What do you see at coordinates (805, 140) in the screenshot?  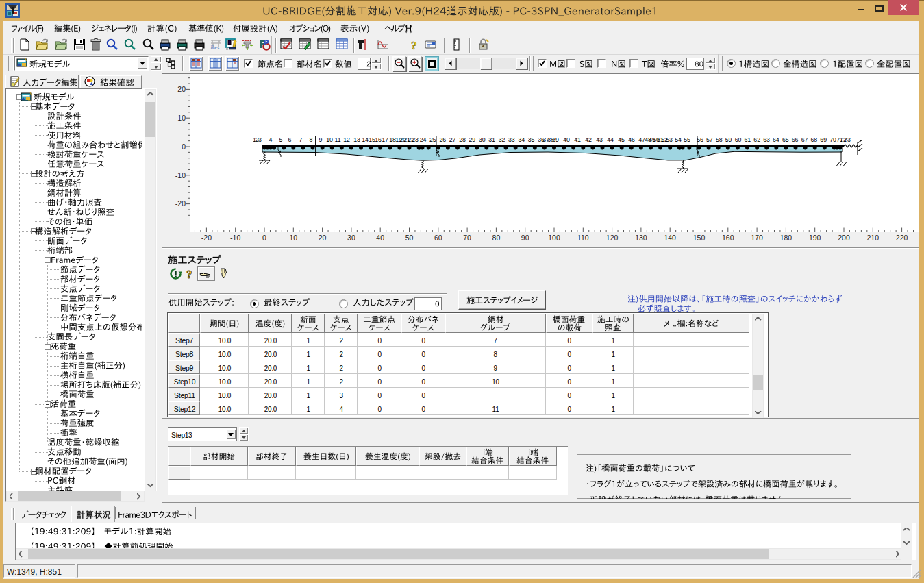 I see `svg-text: 67` at bounding box center [805, 140].